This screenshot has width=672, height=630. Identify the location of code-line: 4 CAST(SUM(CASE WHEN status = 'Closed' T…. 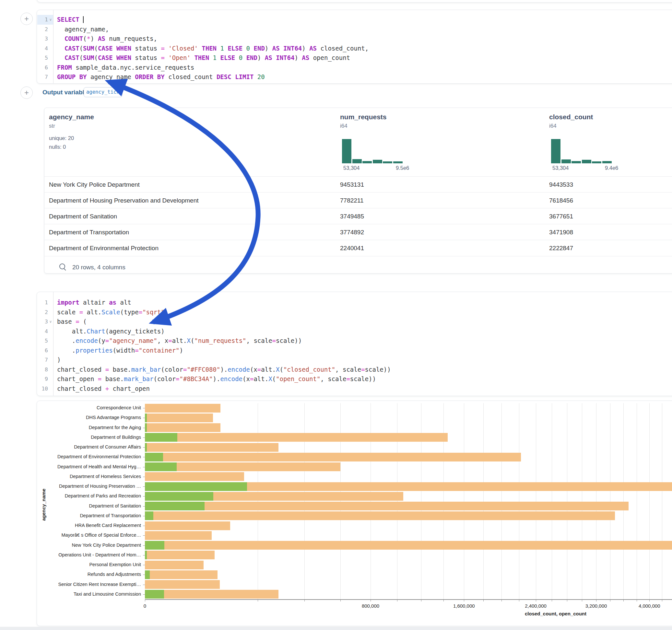
(354, 49).